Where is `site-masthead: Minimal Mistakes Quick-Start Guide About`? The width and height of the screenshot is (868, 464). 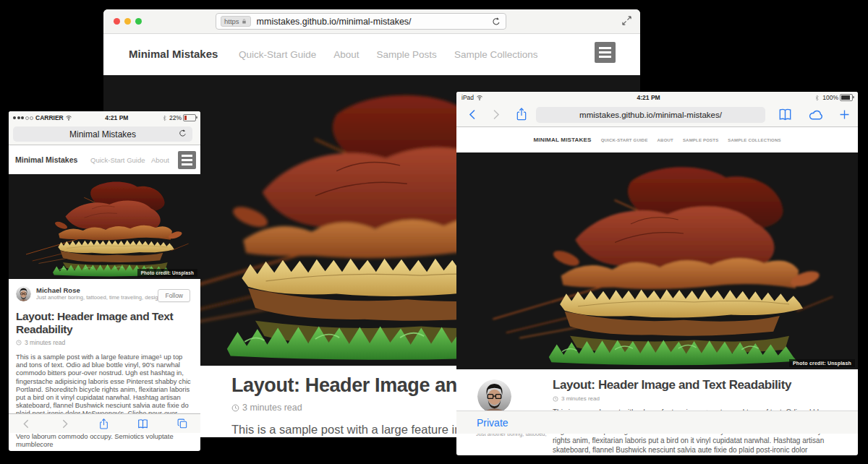
site-masthead: Minimal Mistakes Quick-Start Guide About is located at coordinates (104, 160).